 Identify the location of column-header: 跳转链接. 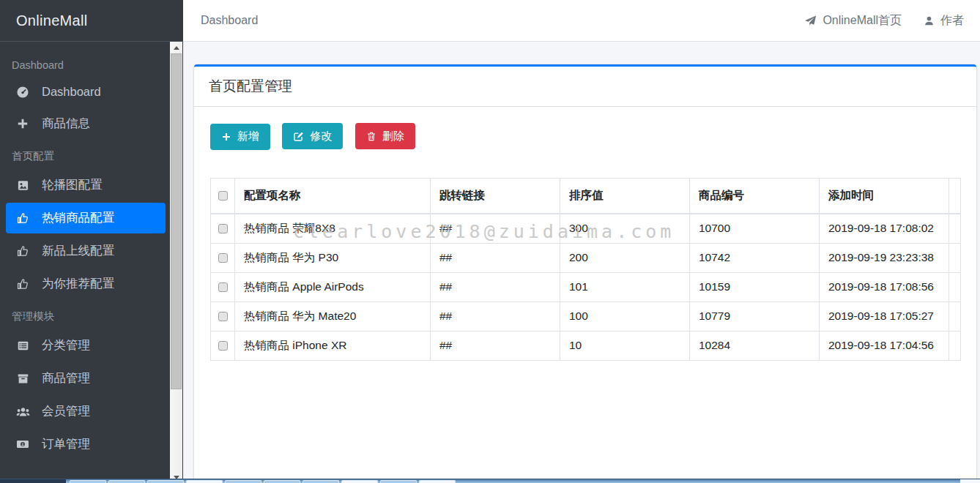
(495, 196).